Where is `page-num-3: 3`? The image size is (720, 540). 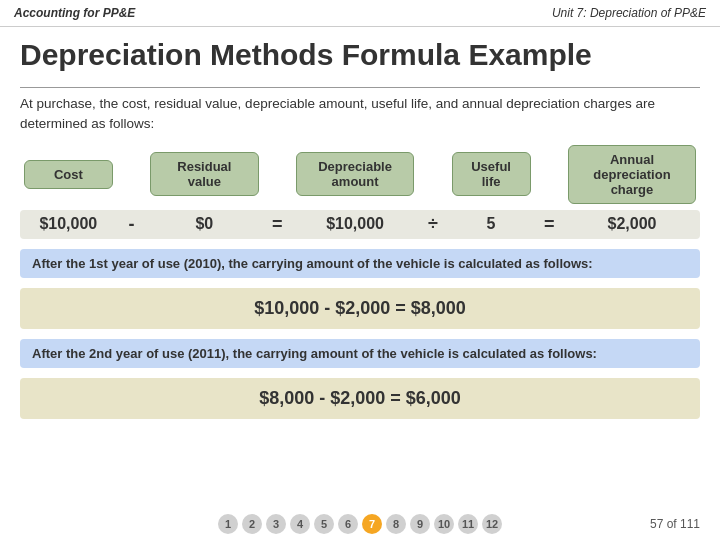 page-num-3: 3 is located at coordinates (276, 524).